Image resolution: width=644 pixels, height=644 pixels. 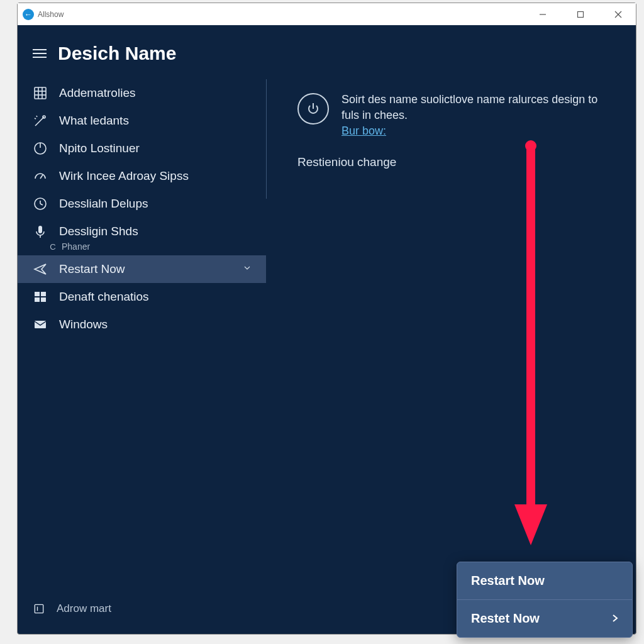 I want to click on restart-popup: Restart Now Restet Now, so click(x=545, y=600).